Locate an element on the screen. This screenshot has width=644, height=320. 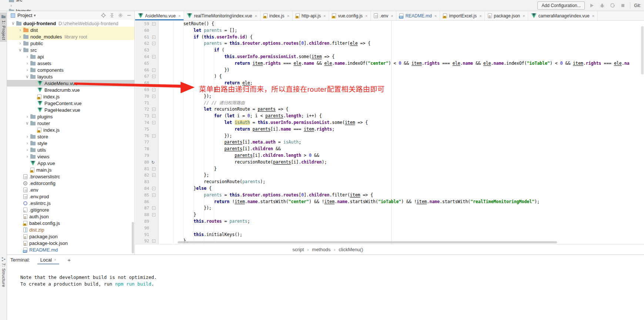
code-line: 73− for (let i = 0; i < parents.length; … is located at coordinates (389, 116).